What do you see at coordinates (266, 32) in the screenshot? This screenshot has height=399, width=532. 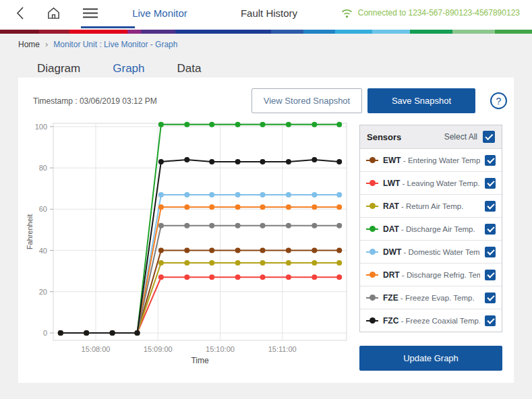 I see `brand-color-strip` at bounding box center [266, 32].